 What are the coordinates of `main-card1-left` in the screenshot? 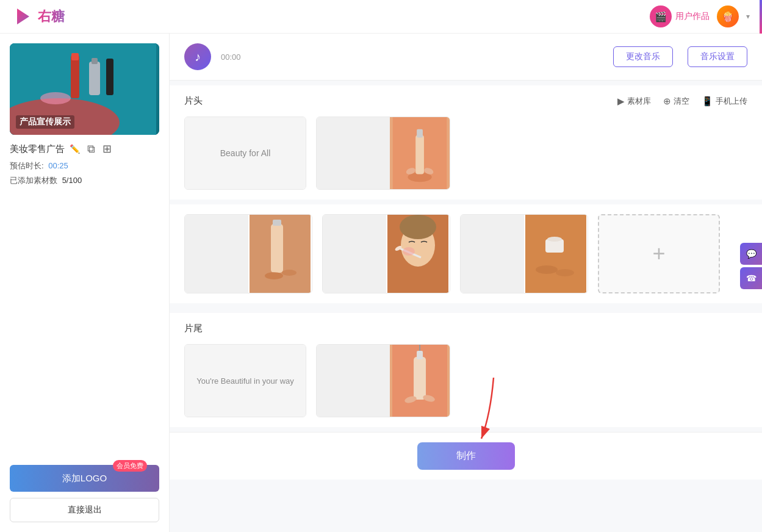 It's located at (217, 254).